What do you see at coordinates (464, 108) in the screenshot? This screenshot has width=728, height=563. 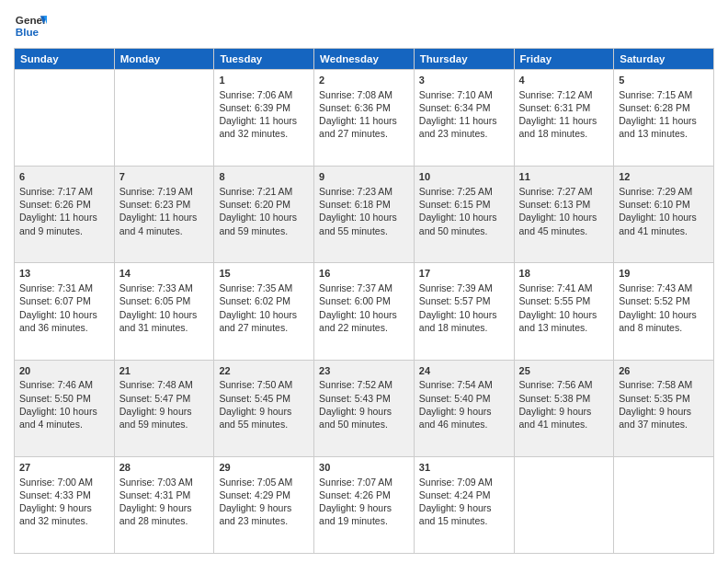 I see `day-info-line: Sunset: 6:34 PM` at bounding box center [464, 108].